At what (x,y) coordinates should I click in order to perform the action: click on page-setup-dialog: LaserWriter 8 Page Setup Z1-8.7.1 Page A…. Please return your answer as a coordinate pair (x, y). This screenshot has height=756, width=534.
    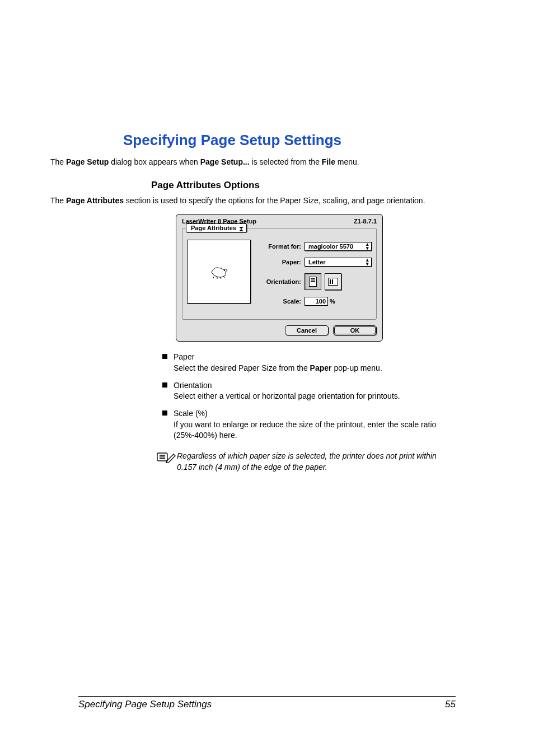
    Looking at the image, I should click on (279, 278).